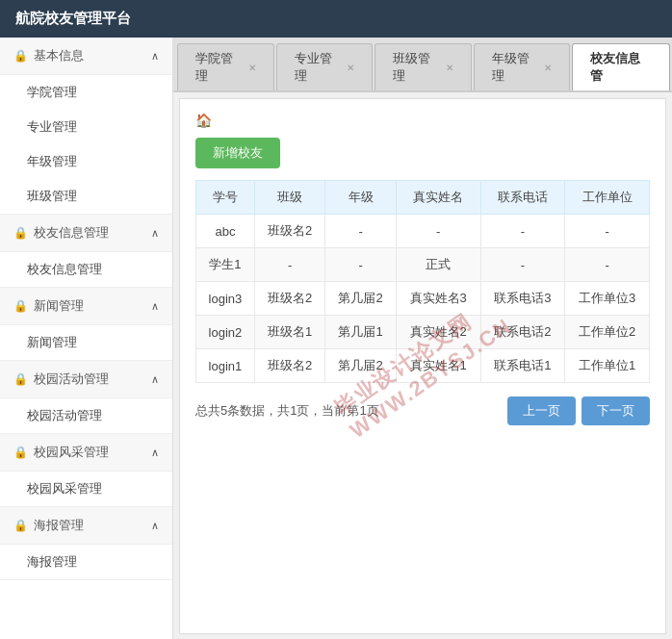  I want to click on table-header-row: 学号 班级 年级 真实姓名 联系电话 工作单位, so click(424, 198).